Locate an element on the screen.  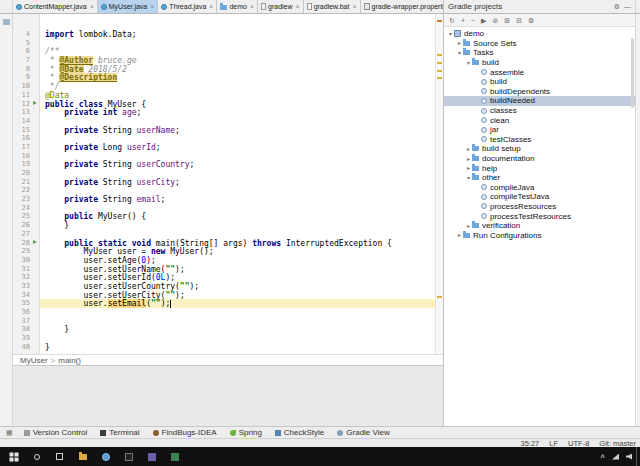
editor-tab-gradlew: gradlew× is located at coordinates (281, 6).